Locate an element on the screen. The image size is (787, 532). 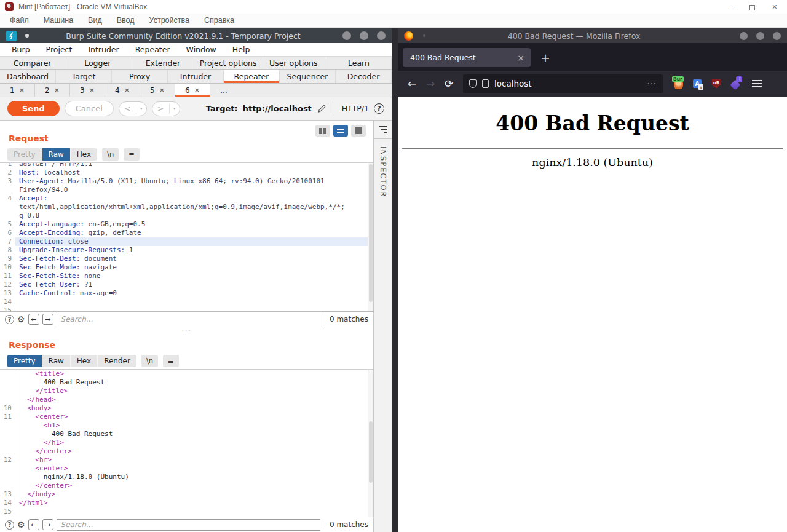
request-scrollbar is located at coordinates (370, 237).